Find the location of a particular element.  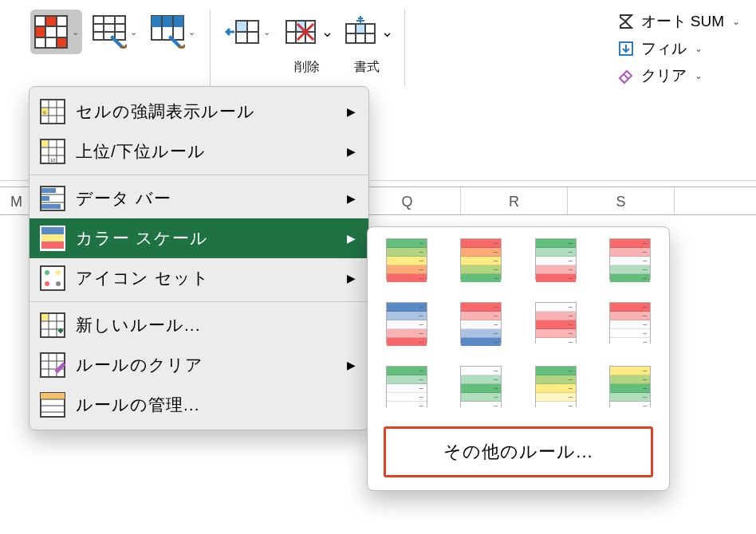

menu-color-scales: カラー スケール ▶ is located at coordinates (199, 238).